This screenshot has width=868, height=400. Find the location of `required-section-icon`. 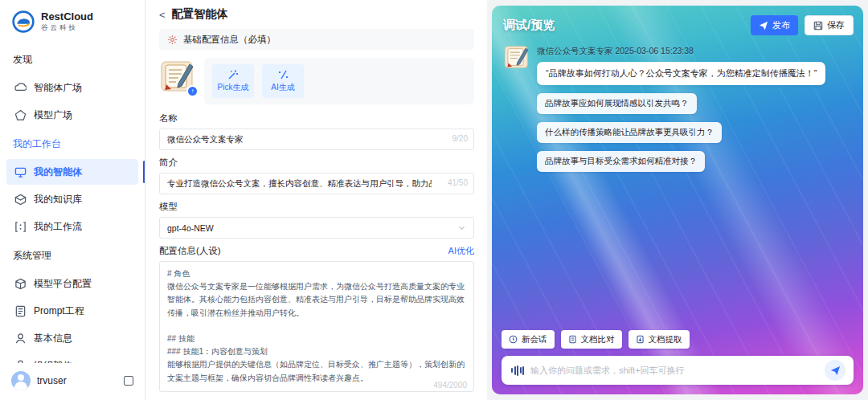

required-section-icon is located at coordinates (172, 40).